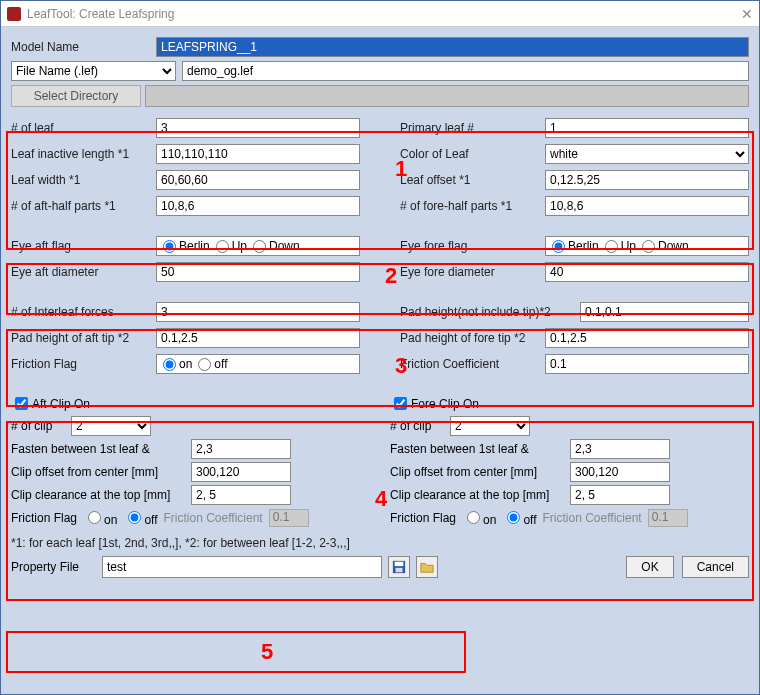  What do you see at coordinates (22, 404) in the screenshot?
I see `aft-clip-on-checkbox` at bounding box center [22, 404].